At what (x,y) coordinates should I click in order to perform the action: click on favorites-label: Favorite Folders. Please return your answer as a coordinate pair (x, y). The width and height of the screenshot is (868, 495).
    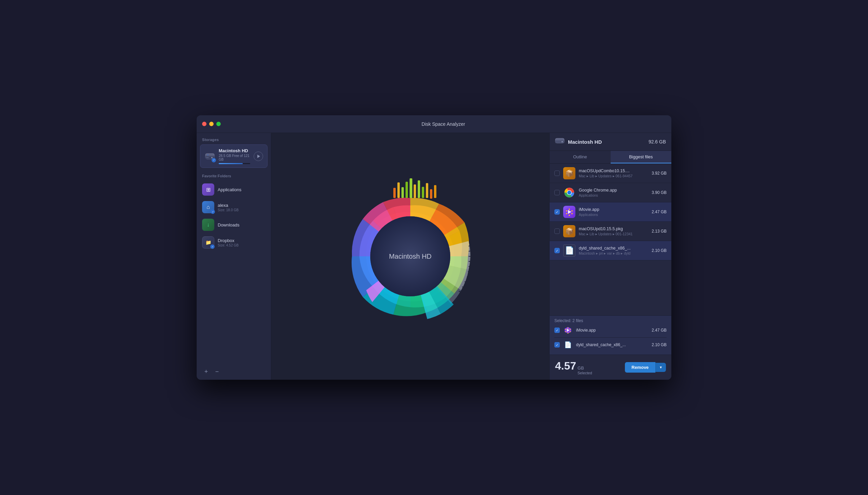
    Looking at the image, I should click on (234, 174).